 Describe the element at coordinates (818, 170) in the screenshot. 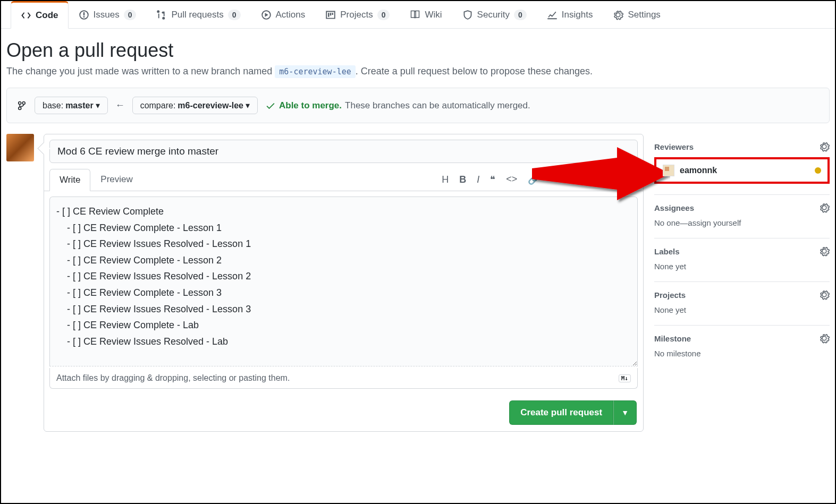

I see `pending-dot-icon` at that location.